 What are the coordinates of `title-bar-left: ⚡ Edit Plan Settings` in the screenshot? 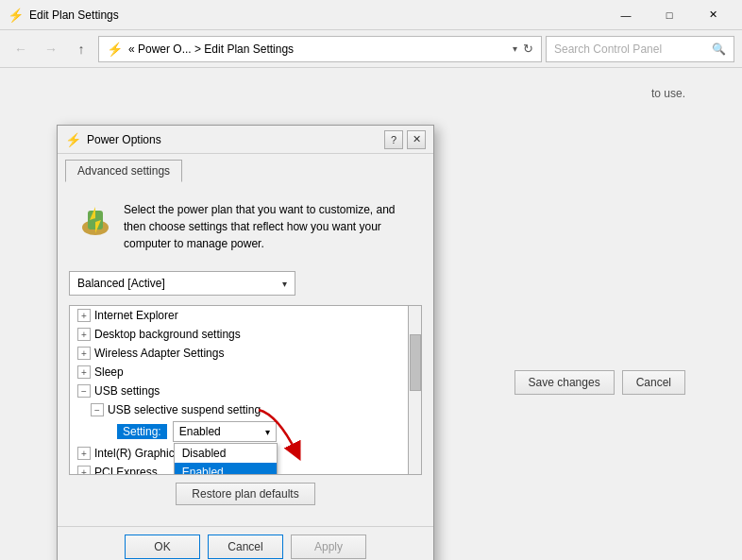 It's located at (63, 15).